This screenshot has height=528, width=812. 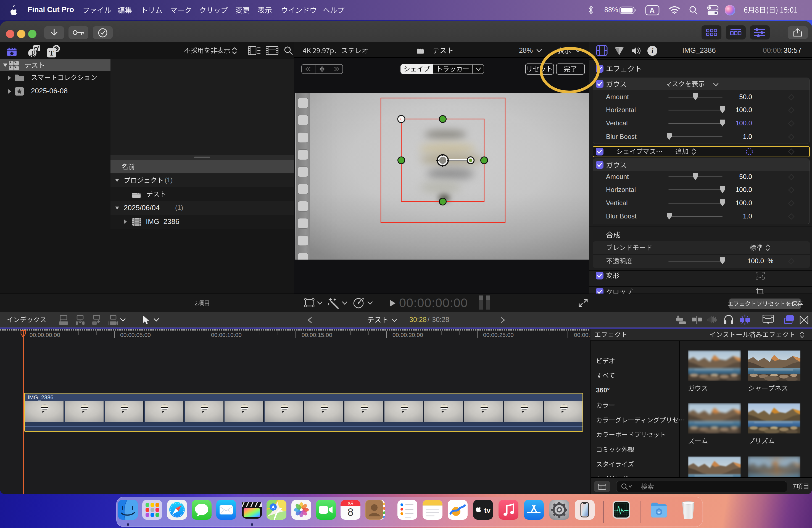 What do you see at coordinates (652, 10) in the screenshot?
I see `svg-text: A` at bounding box center [652, 10].